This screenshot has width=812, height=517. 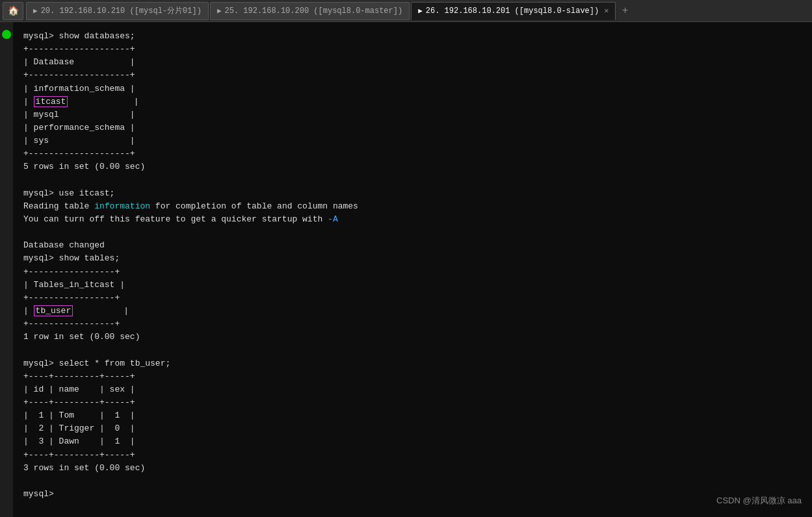 What do you see at coordinates (220, 10) in the screenshot?
I see `tab-2-icon: ▶` at bounding box center [220, 10].